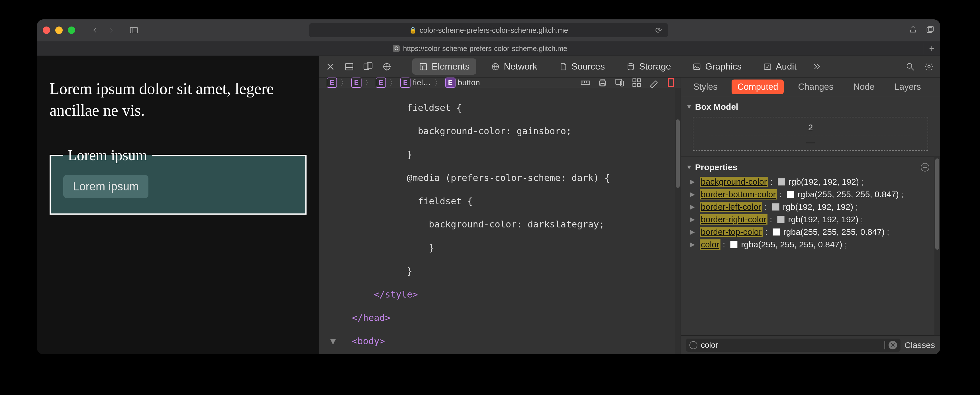 The height and width of the screenshot is (395, 980). I want to click on paint-icon, so click(654, 83).